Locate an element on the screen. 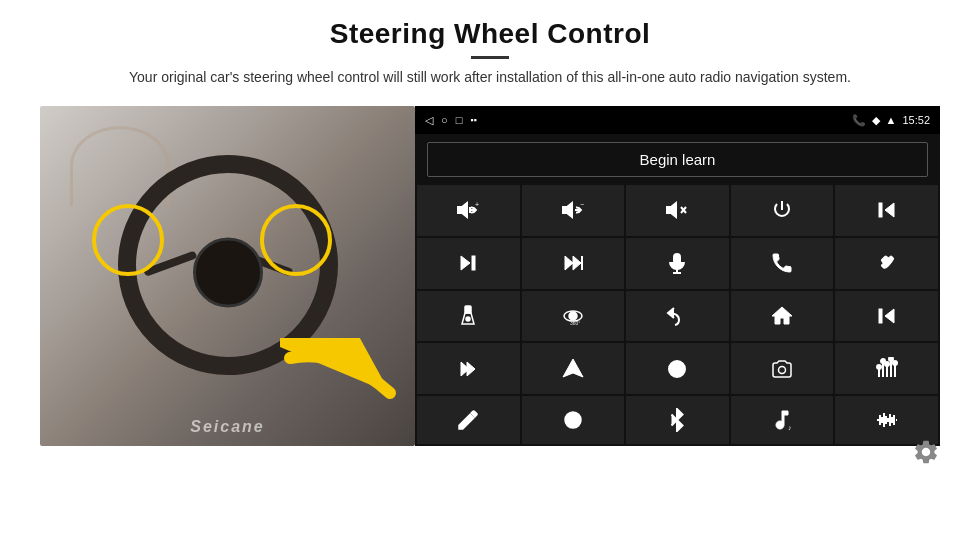  home-circle-icon: ○ is located at coordinates (444, 120).